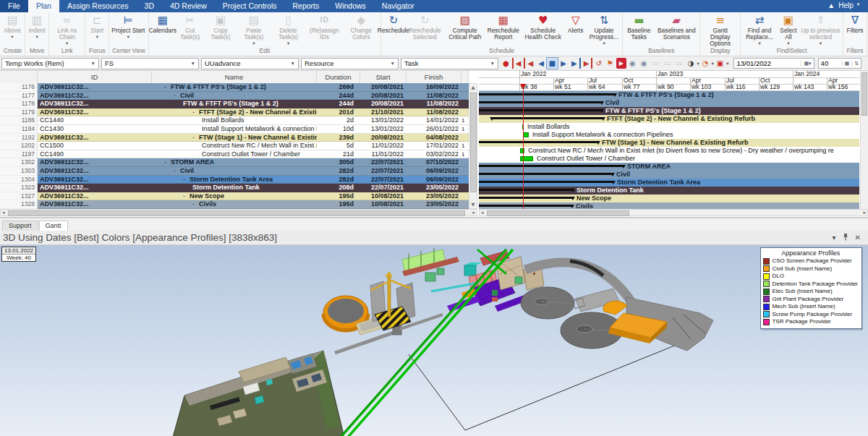  I want to click on table-row: 1302ADV36911C32...-STORM AREA305d22/07/2…, so click(234, 163).